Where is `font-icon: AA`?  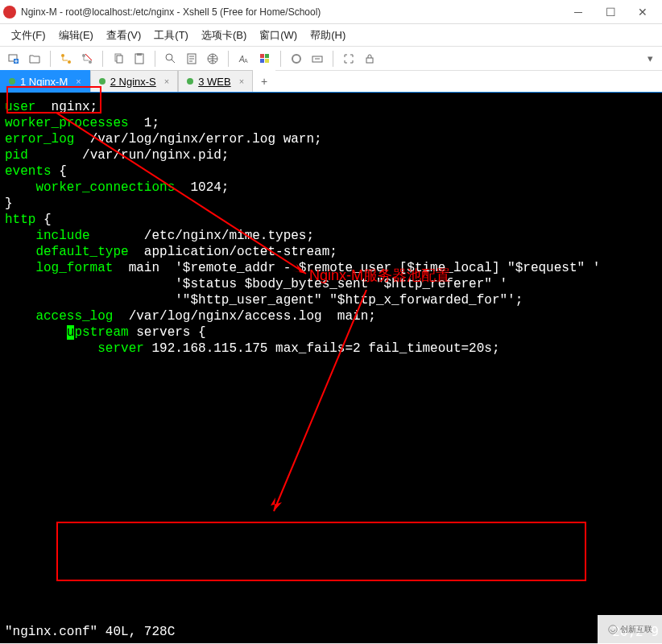
font-icon: AA is located at coordinates (244, 59).